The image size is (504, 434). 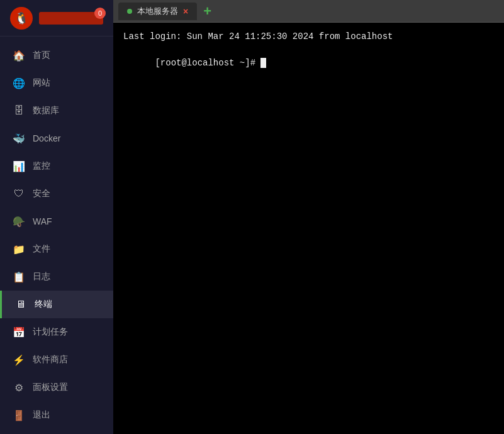 What do you see at coordinates (57, 332) in the screenshot?
I see `sidebar-item-cron: 📅计划任务` at bounding box center [57, 332].